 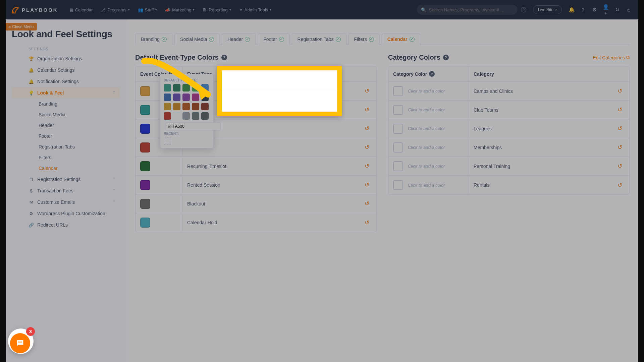 I want to click on bulb-icon: 💡, so click(x=31, y=93).